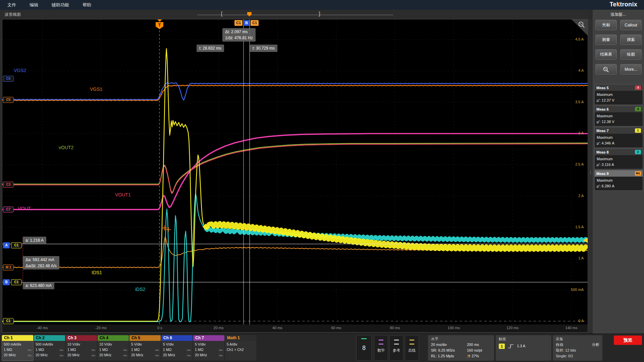 This screenshot has height=362, width=644. I want to click on ruler-trigger-marker, so click(250, 14).